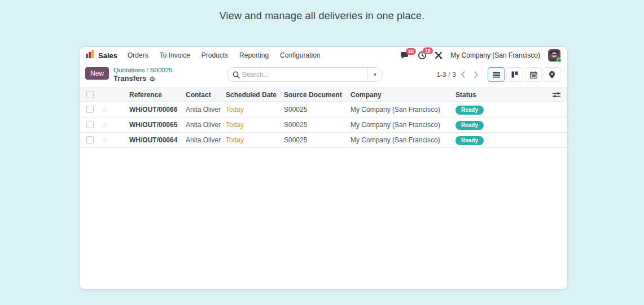  Describe the element at coordinates (157, 140) in the screenshot. I see `cell-reference: WH/OUT/00064` at that location.